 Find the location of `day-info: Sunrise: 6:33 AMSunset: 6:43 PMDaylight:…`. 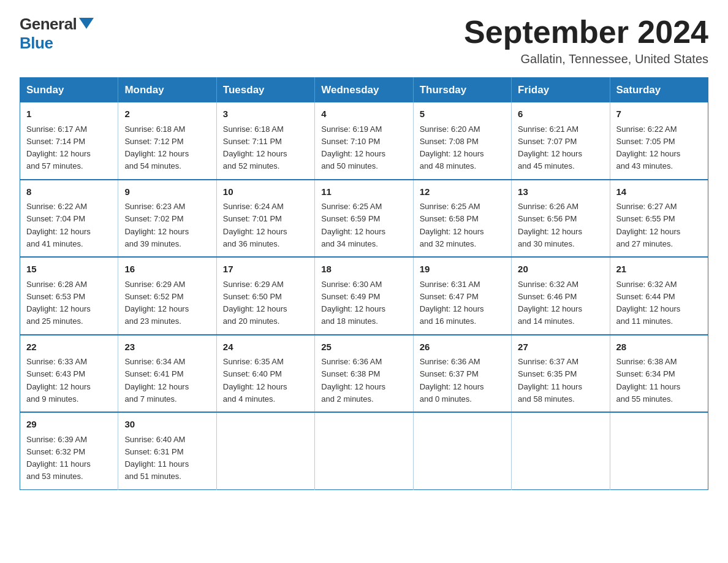

day-info: Sunrise: 6:33 AMSunset: 6:43 PMDaylight:… is located at coordinates (59, 380).